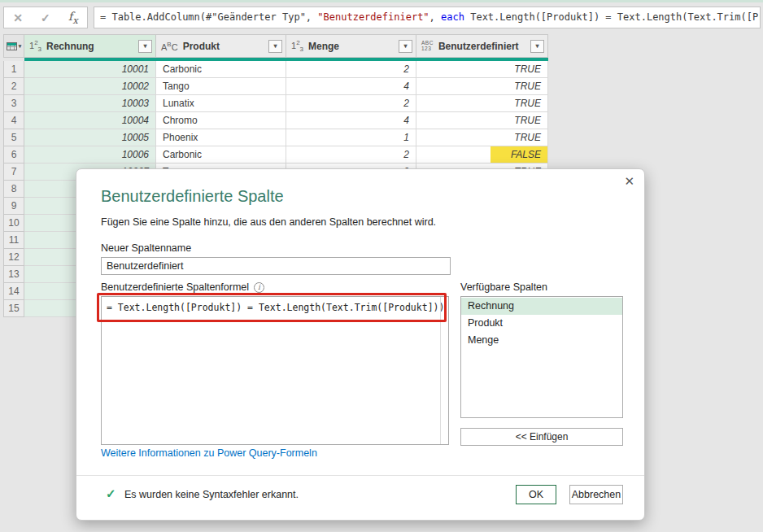 Image resolution: width=763 pixels, height=532 pixels. Describe the element at coordinates (542, 324) in the screenshot. I see `available-column-item: Produkt` at that location.